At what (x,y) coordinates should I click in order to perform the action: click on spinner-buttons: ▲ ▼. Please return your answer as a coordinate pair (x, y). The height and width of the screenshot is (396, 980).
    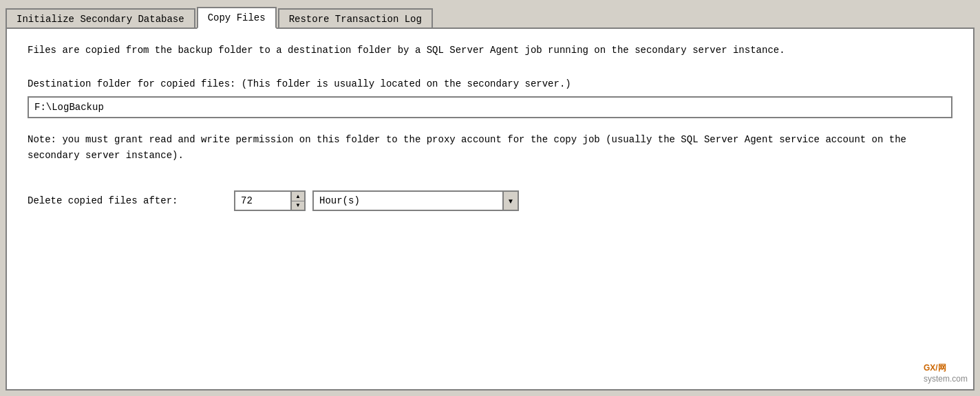
    Looking at the image, I should click on (297, 201).